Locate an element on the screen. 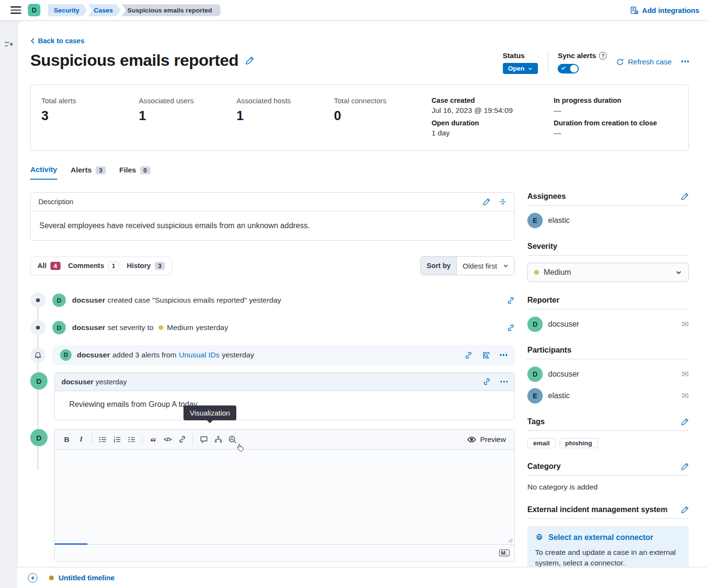  link-button is located at coordinates (182, 440).